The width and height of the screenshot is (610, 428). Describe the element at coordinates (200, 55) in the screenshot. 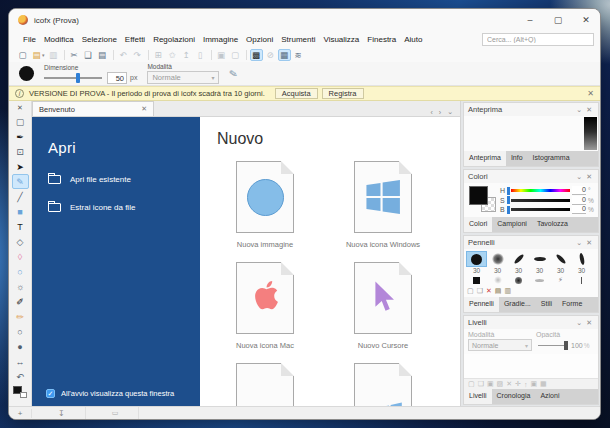

I see `device-icon: ▯` at that location.